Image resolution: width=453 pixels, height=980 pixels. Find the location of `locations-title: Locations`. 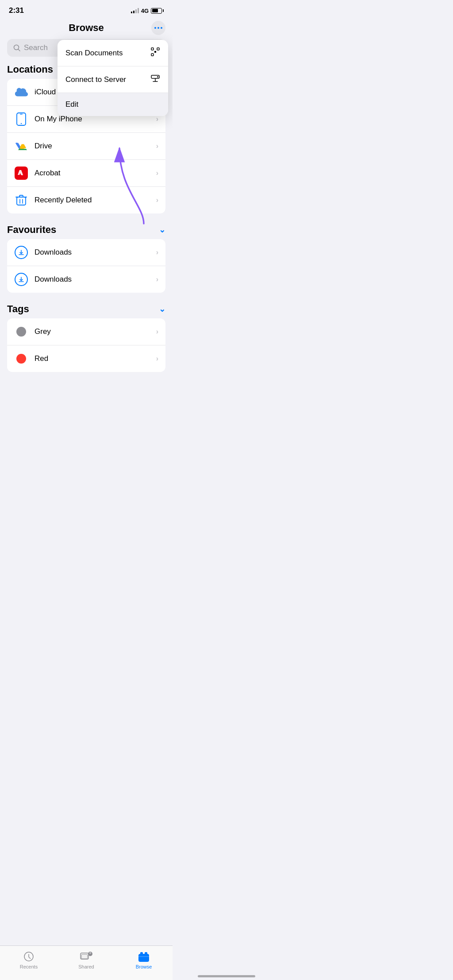

locations-title: Locations is located at coordinates (30, 70).